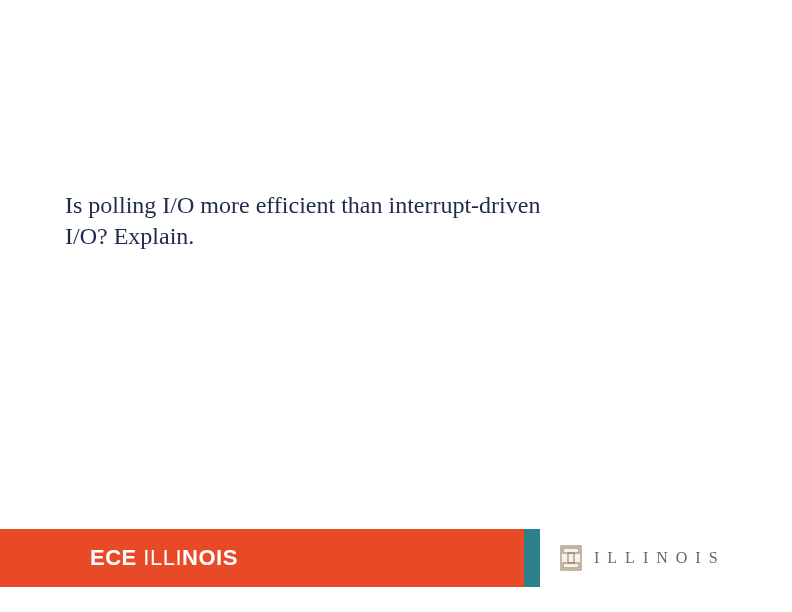 The width and height of the screenshot is (792, 612). I want to click on question-text: Is polling I/O more efficient than inter…, so click(305, 221).